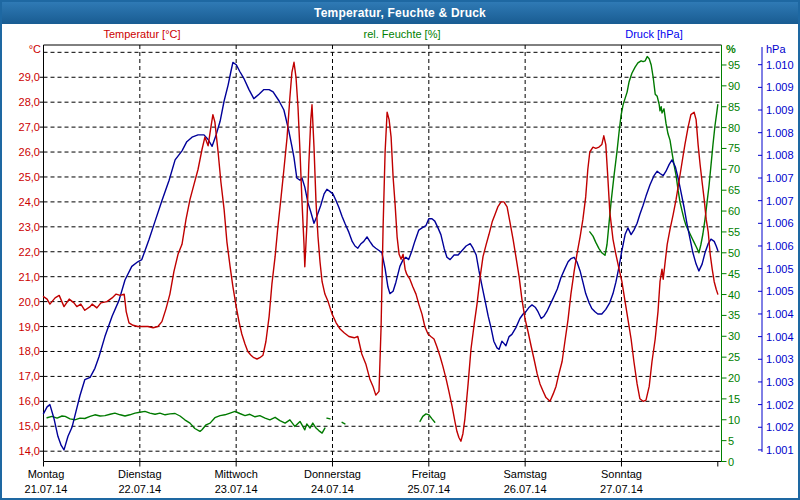  Describe the element at coordinates (734, 357) in the screenshot. I see `humidity-tick-label: 25` at that location.